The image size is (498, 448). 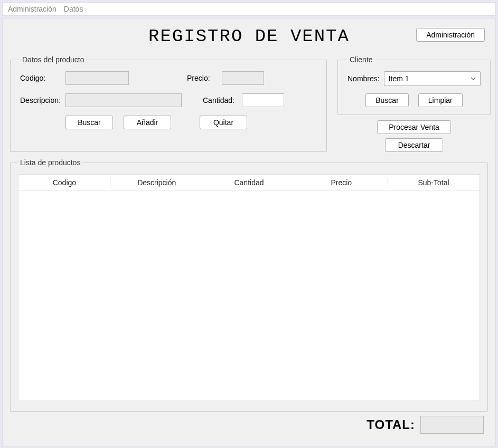 What do you see at coordinates (249, 183) in the screenshot?
I see `table-header: Codigo Descripción Cantidad Precio Sub-T…` at bounding box center [249, 183].